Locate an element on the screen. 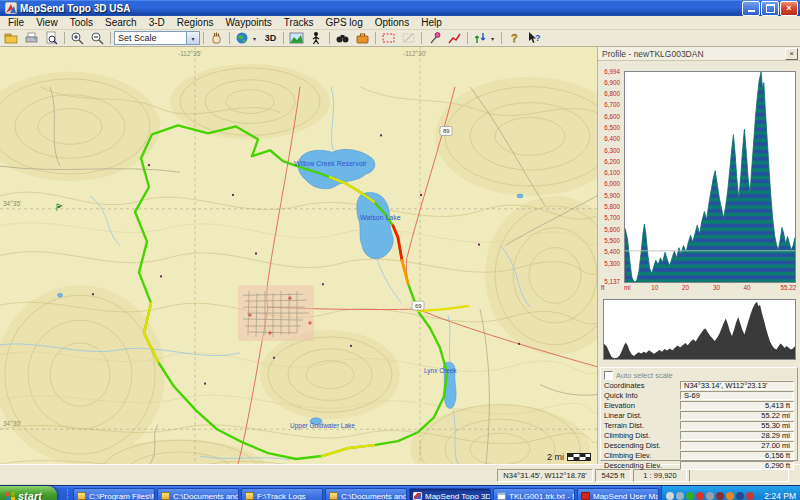  taskbar-button-label: C:\Documents and S... is located at coordinates (374, 496).